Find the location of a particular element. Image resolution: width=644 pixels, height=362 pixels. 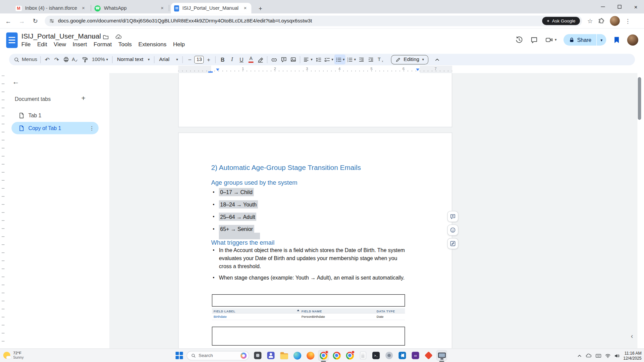

text-color-button: A is located at coordinates (251, 60).